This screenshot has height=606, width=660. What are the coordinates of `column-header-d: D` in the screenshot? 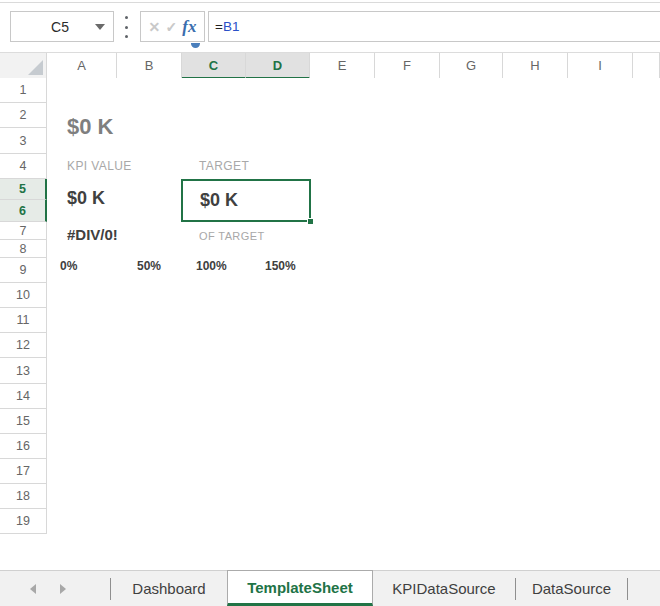 It's located at (278, 66).